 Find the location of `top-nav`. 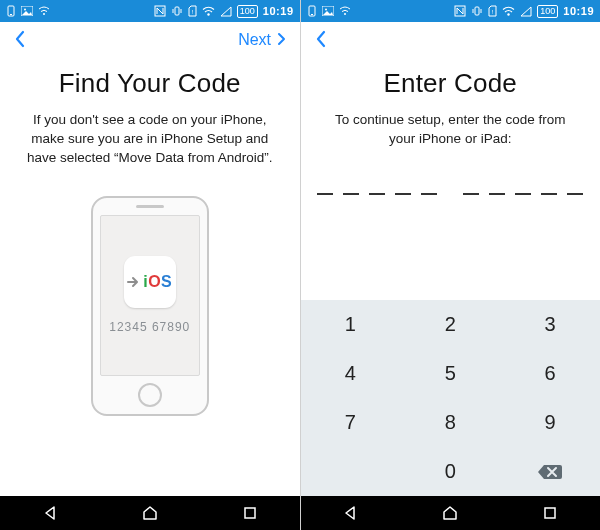

top-nav is located at coordinates (451, 40).